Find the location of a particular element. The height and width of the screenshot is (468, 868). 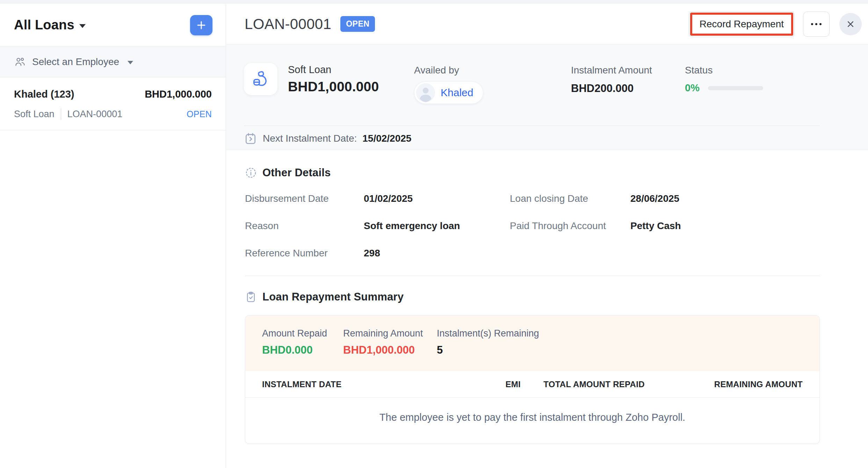

repayment-stats: Amount Repaid BHD0.000 Remaining Amount … is located at coordinates (533, 343).